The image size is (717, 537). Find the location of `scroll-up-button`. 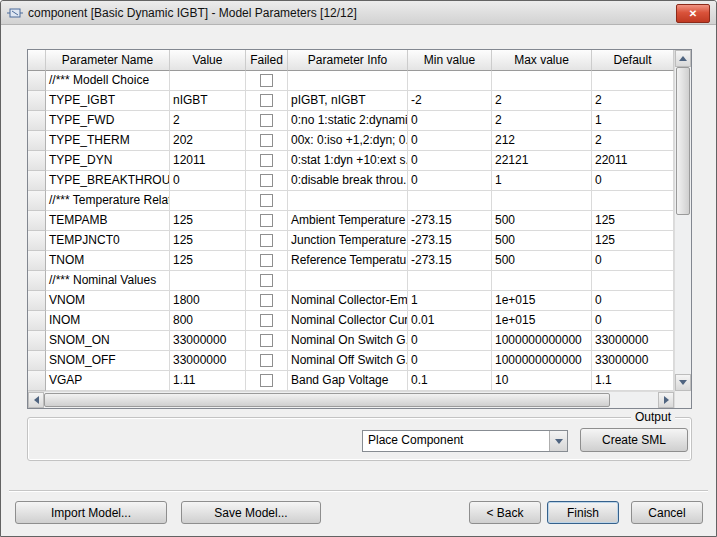

scroll-up-button is located at coordinates (683, 58).